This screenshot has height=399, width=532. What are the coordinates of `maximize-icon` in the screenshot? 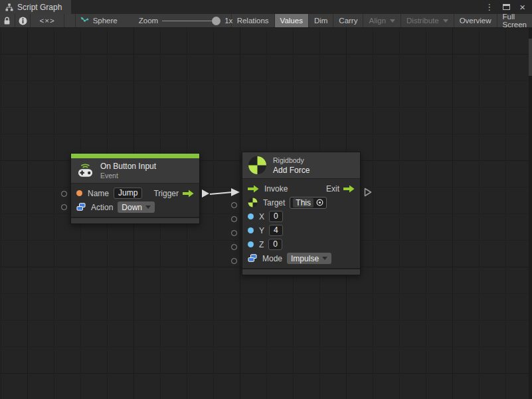 It's located at (506, 7).